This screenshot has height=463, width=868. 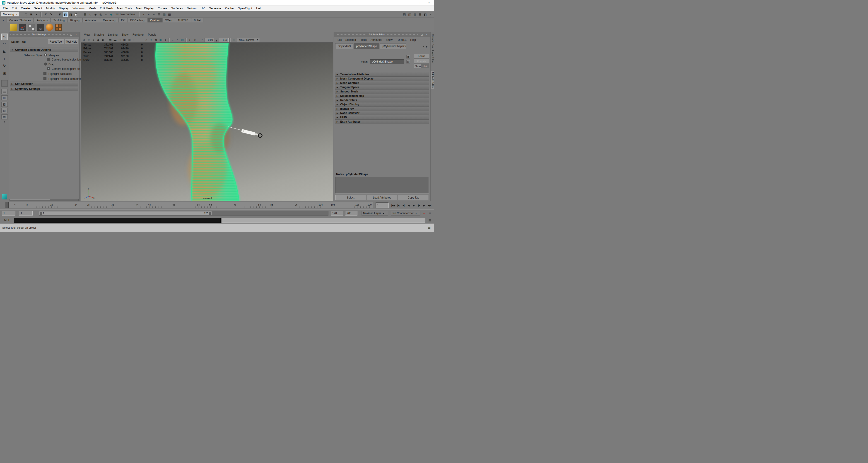 What do you see at coordinates (44, 89) in the screenshot?
I see `symmetry-settings-header: ▶ Symmetry Settings` at bounding box center [44, 89].